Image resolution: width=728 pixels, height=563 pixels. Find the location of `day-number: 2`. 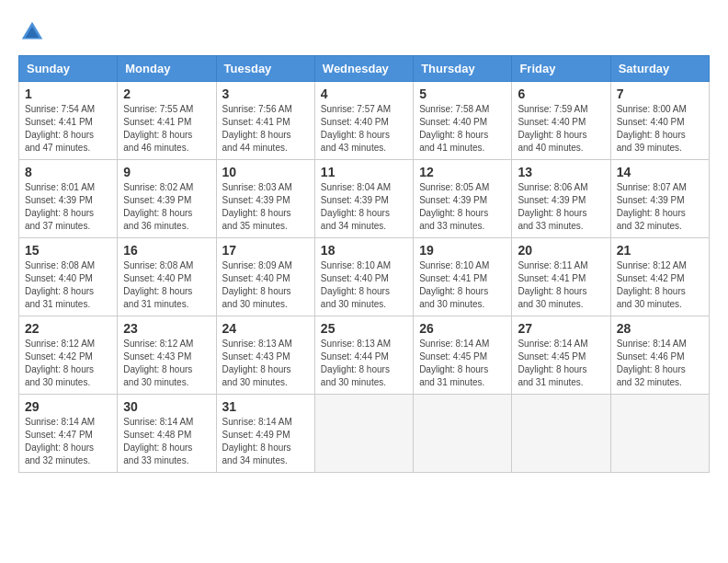

day-number: 2 is located at coordinates (166, 94).